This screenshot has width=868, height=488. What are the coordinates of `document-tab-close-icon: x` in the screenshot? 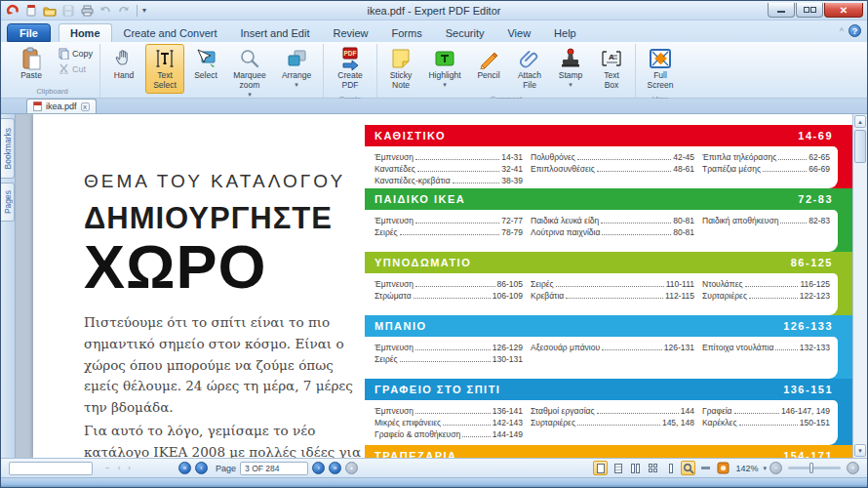 It's located at (86, 107).